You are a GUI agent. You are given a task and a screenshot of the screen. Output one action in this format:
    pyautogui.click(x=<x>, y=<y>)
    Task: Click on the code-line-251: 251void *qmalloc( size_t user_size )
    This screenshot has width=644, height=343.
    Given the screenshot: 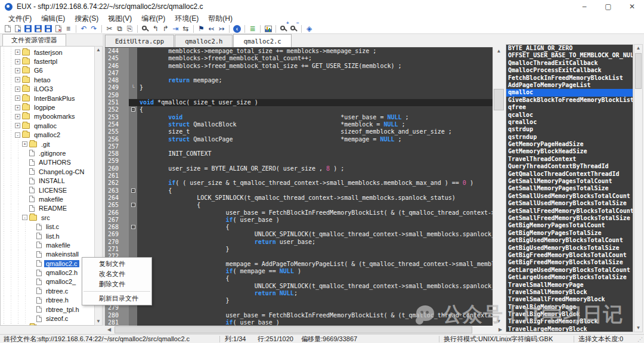 What is the action you would take?
    pyautogui.click(x=299, y=103)
    